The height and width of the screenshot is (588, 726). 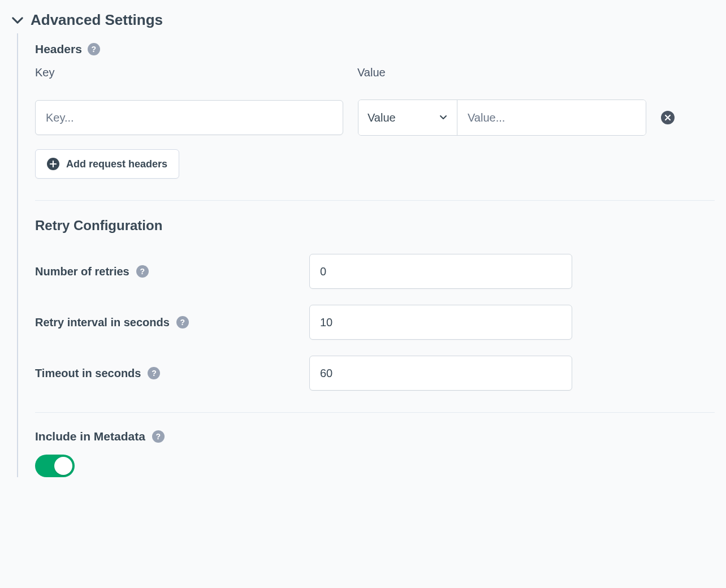 I want to click on plus-circle-icon, so click(x=53, y=164).